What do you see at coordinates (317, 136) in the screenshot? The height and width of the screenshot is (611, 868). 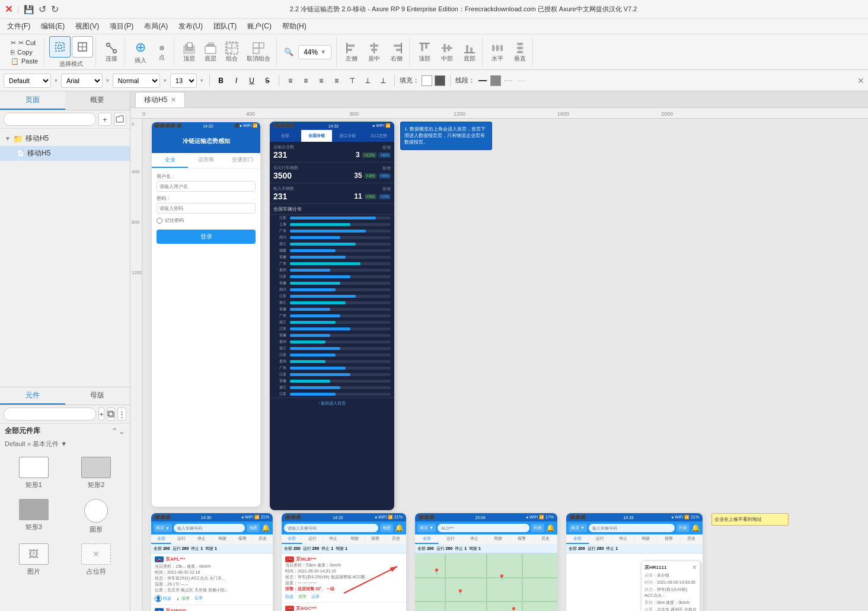 I see `stats-tab-national: 全国冷链` at bounding box center [317, 136].